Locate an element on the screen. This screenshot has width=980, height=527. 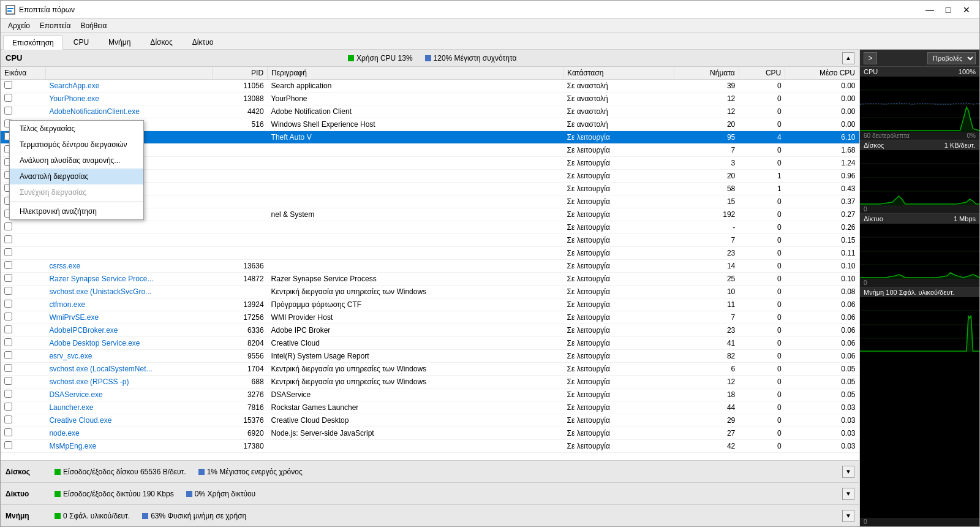
process-avg-cpu: 0.05 is located at coordinates (822, 369).